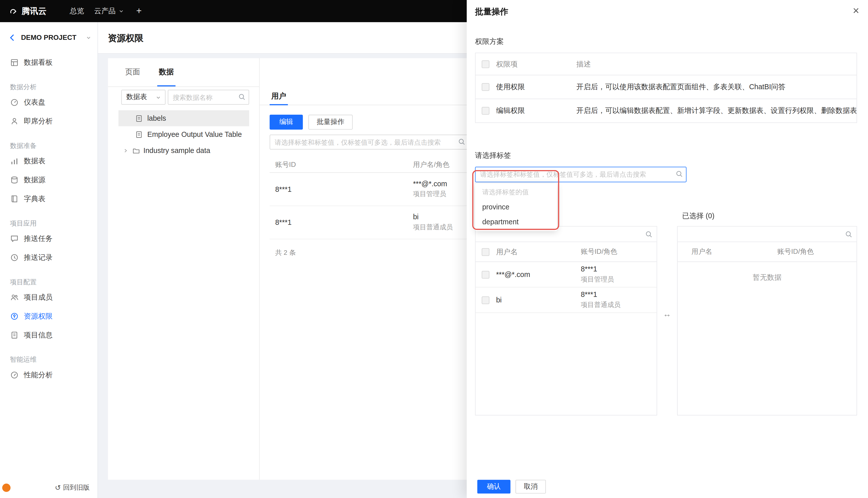 This screenshot has width=868, height=498. I want to click on dropdown-option-department: department, so click(516, 222).